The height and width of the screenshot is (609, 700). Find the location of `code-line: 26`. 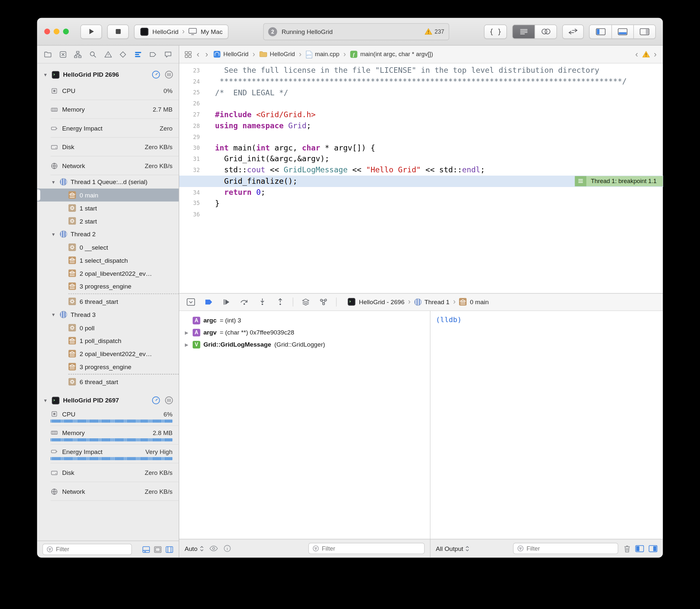

code-line: 26 is located at coordinates (421, 103).